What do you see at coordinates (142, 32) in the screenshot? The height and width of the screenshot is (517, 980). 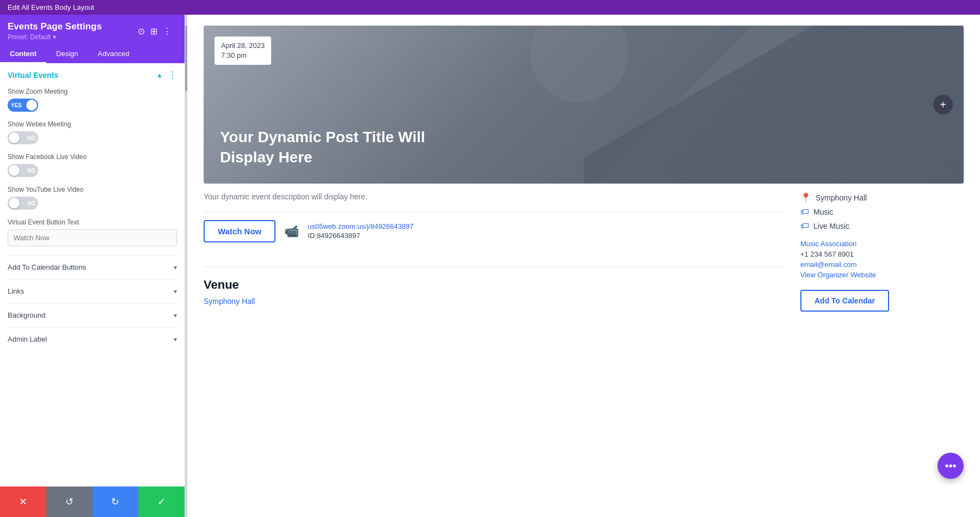 I see `focus-icon: ⊙` at bounding box center [142, 32].